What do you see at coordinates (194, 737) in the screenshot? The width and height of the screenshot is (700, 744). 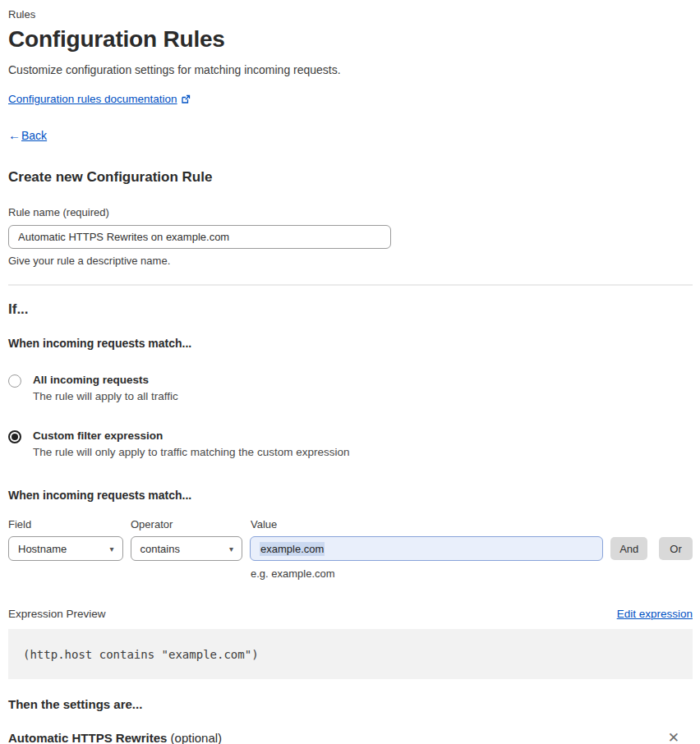 I see `setting-optional-label: (optional)` at bounding box center [194, 737].